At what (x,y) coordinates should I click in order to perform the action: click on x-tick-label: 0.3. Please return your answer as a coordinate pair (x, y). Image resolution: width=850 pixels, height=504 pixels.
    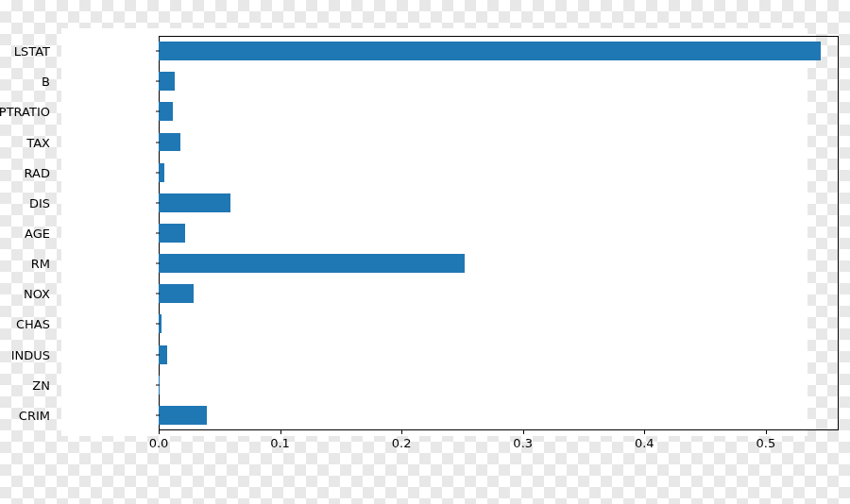
    Looking at the image, I should click on (523, 444).